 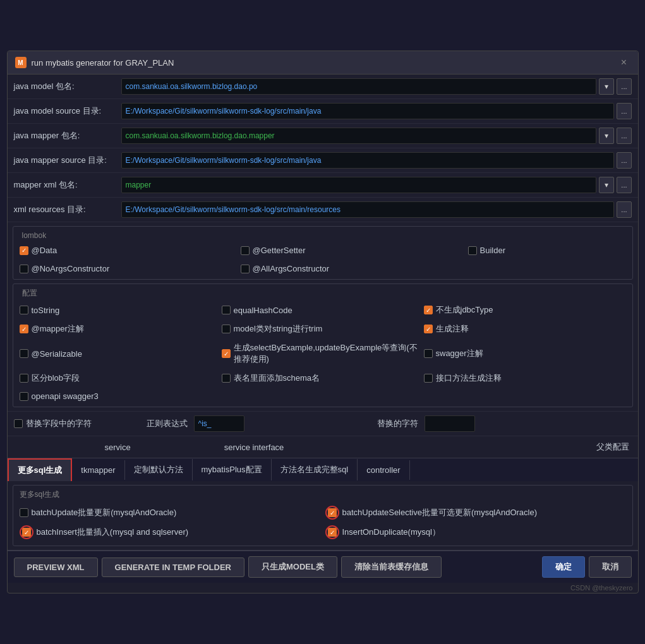 What do you see at coordinates (525, 378) in the screenshot?
I see `config-interface-comment: 接口方法生成注释` at bounding box center [525, 378].